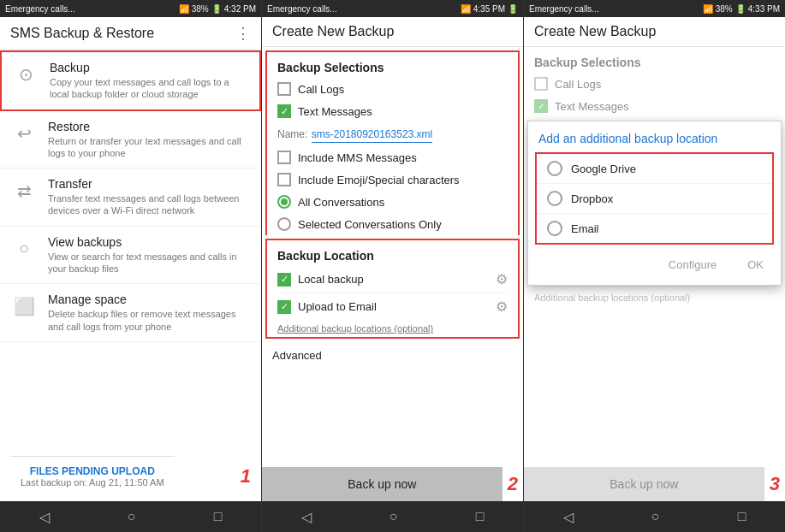 The image size is (785, 532). Describe the element at coordinates (243, 33) in the screenshot. I see `menu-icon-1: ⋮` at that location.